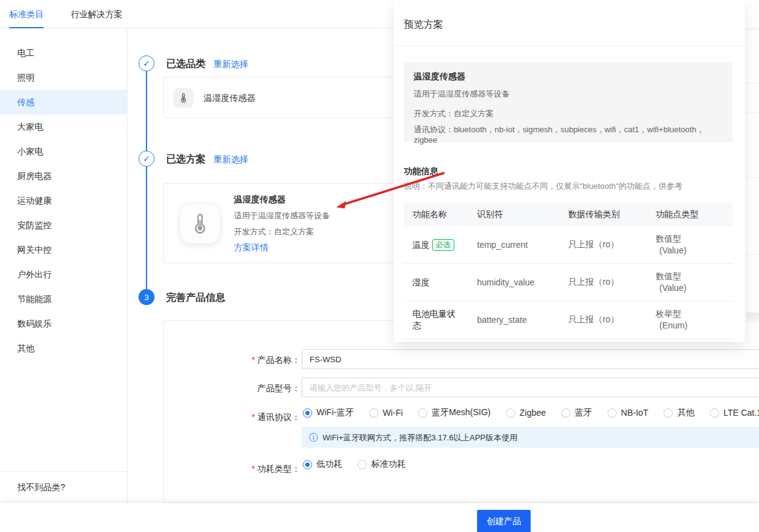 The image size is (759, 532). Describe the element at coordinates (436, 215) in the screenshot. I see `col-function-name: 功能名称` at that location.